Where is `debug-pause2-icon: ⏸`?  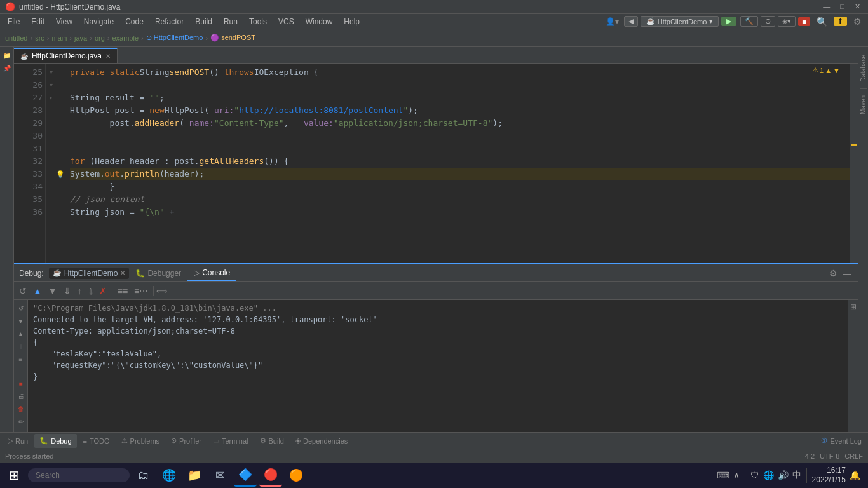 debug-pause2-icon: ⏸ is located at coordinates (21, 346).